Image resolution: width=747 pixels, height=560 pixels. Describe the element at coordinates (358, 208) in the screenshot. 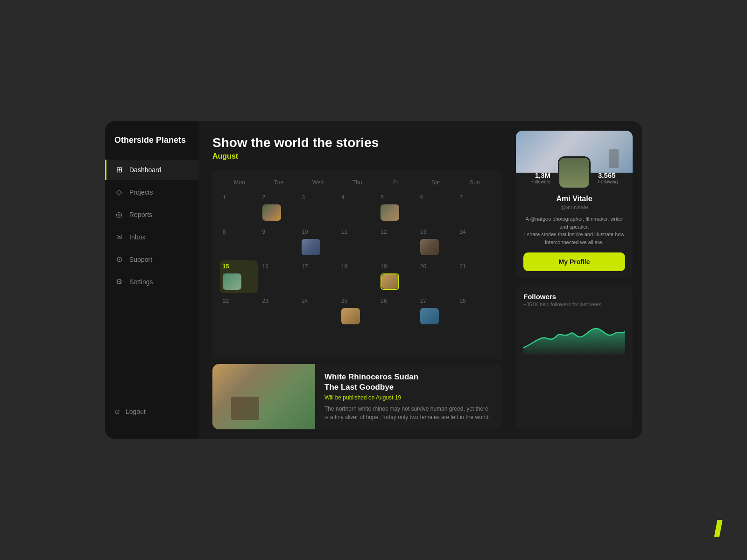

I see `cal-cell-4: 4` at that location.